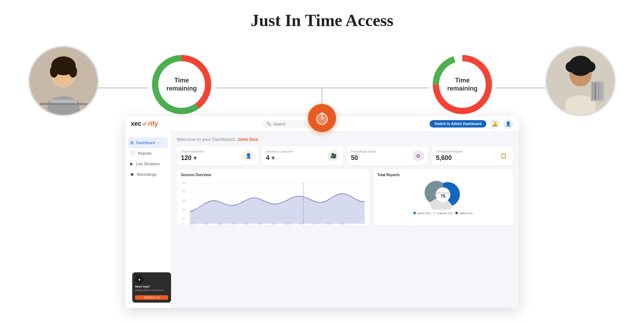 The width and height of the screenshot is (644, 322). What do you see at coordinates (152, 287) in the screenshot?
I see `help-widget: ● Need help? Getting stuck somewhere! CO…` at bounding box center [152, 287].